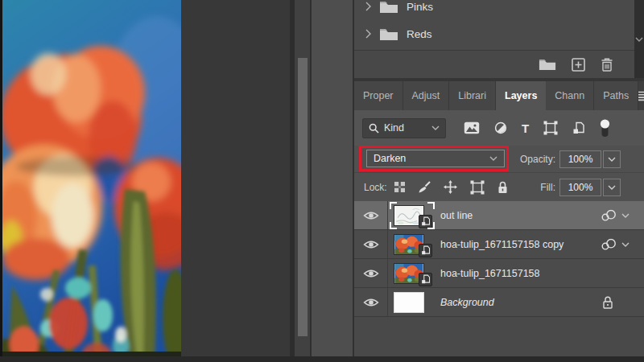  Describe the element at coordinates (499, 187) in the screenshot. I see `lock-fill-row: Lock: Fill: 100%` at that location.